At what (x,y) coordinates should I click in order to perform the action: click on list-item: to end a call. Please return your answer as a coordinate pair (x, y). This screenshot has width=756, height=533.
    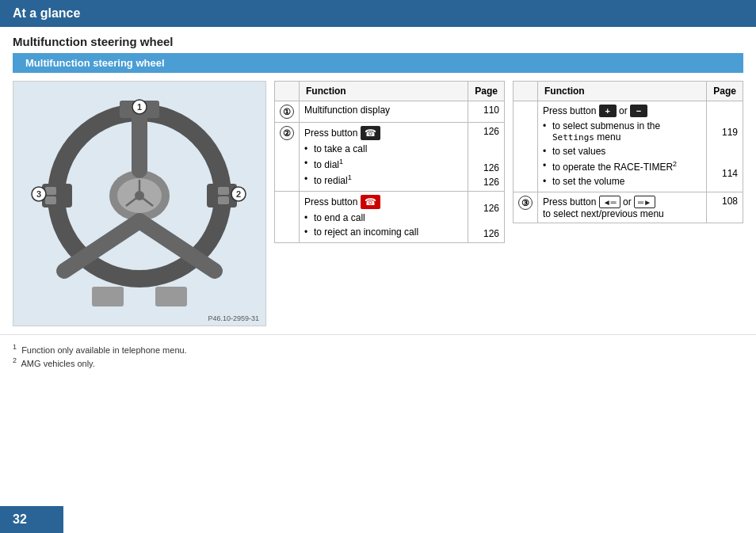
    Looking at the image, I should click on (384, 218).